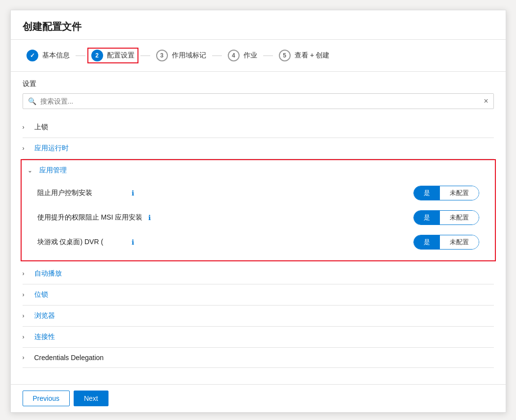 Image resolution: width=516 pixels, height=420 pixels. Describe the element at coordinates (446, 242) in the screenshot. I see `setting-3-controls: 是 未配置` at that location.